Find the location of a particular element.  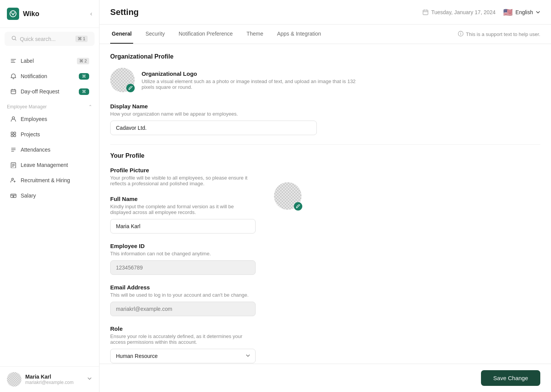

sidebar-item-dayoff: Day-off Request ⌘ is located at coordinates (50, 91).